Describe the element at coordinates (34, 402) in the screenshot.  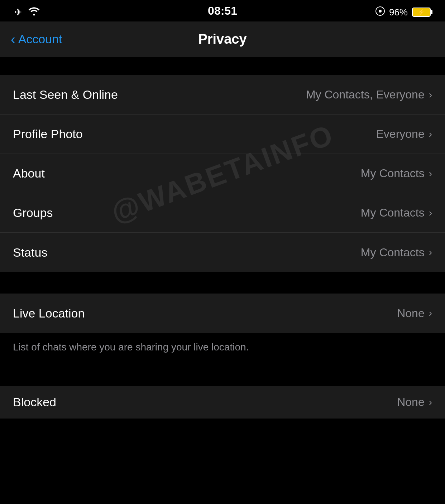
I see `blocked-label: Blocked` at that location.